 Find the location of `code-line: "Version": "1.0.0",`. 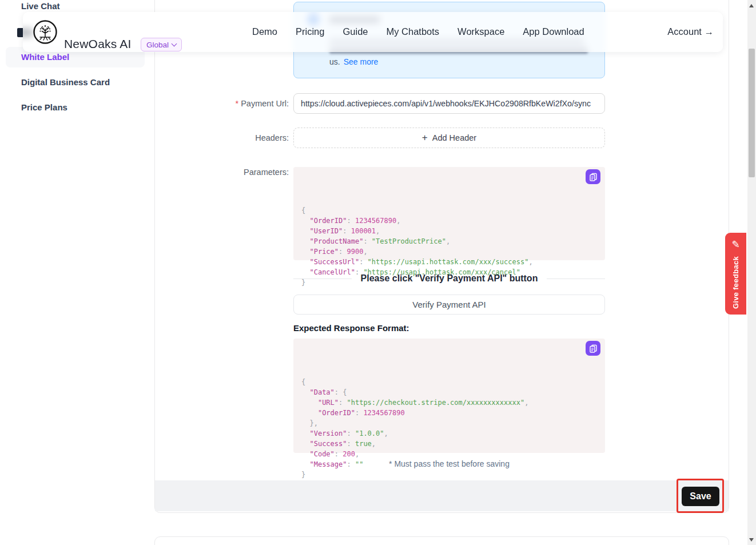

code-line: "Version": "1.0.0", is located at coordinates (449, 433).